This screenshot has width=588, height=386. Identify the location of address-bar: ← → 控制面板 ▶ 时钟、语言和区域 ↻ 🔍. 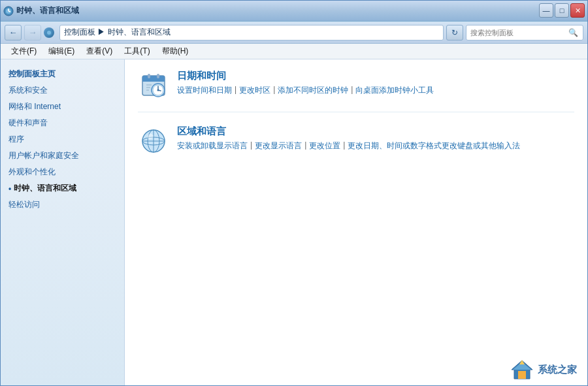
(294, 33).